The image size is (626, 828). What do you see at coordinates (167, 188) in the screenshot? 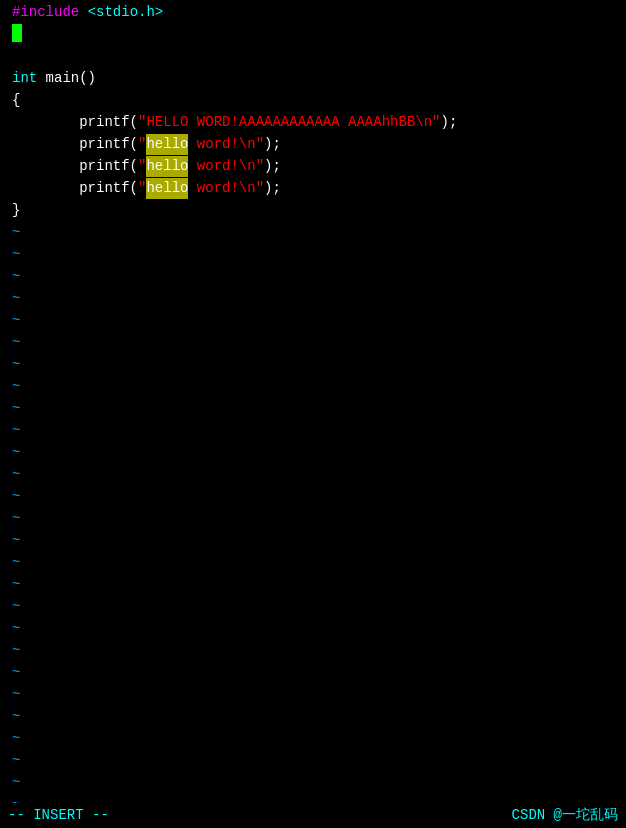
I see `printf4-hello: hello` at bounding box center [167, 188].